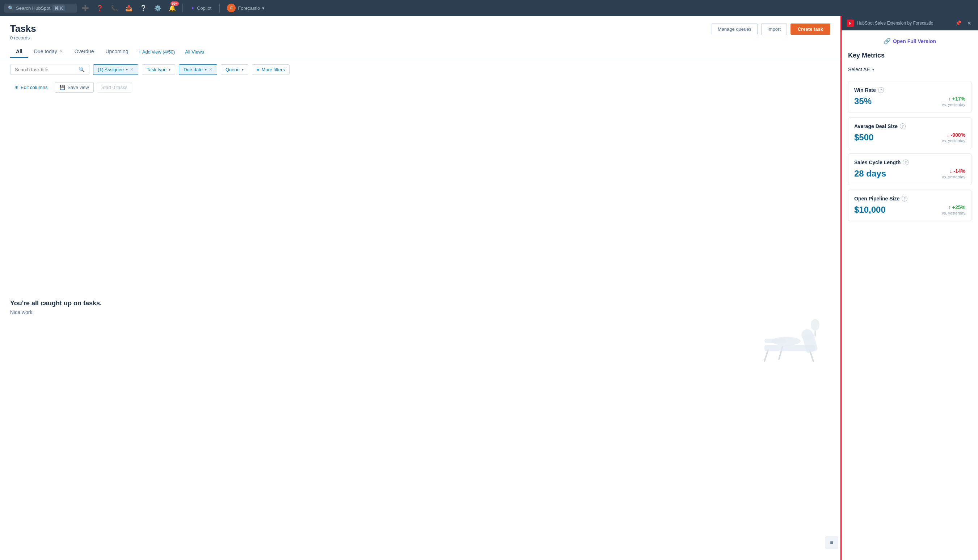  What do you see at coordinates (904, 23) in the screenshot?
I see `panel-title: HubSpot Sales Extension by Forecastio` at bounding box center [904, 23].